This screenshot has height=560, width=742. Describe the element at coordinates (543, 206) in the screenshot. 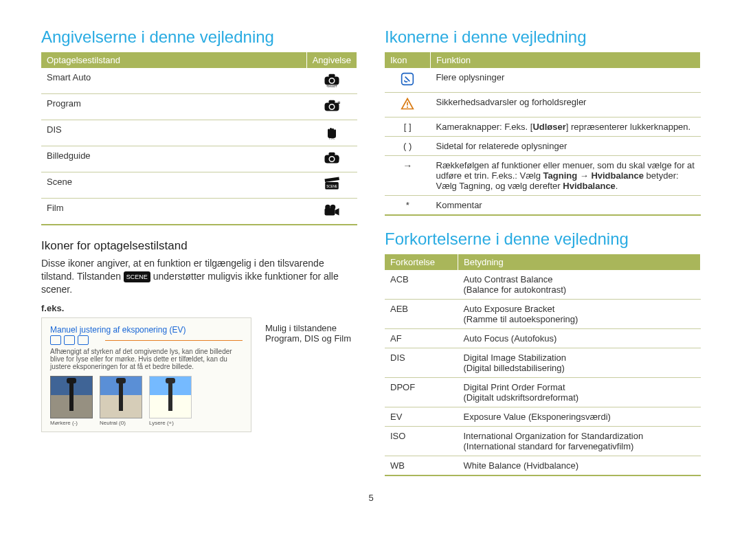

I see `table-row: *Kommentar` at that location.